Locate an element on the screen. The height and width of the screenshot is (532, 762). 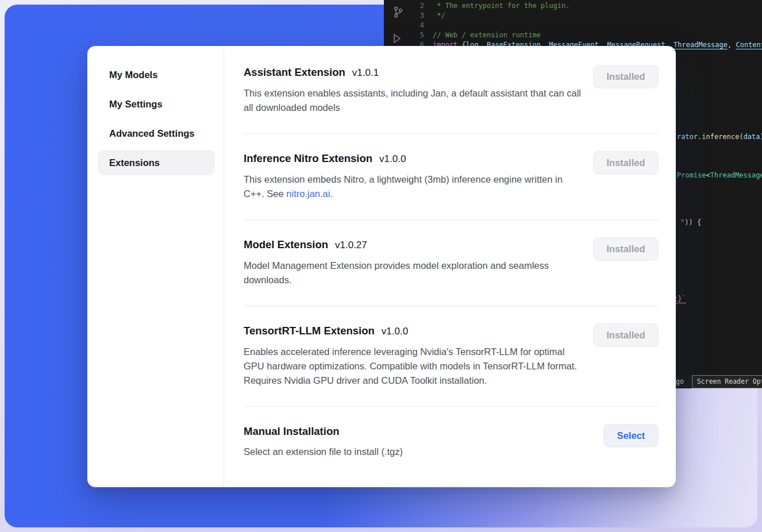
line-number: 3 is located at coordinates (406, 16).